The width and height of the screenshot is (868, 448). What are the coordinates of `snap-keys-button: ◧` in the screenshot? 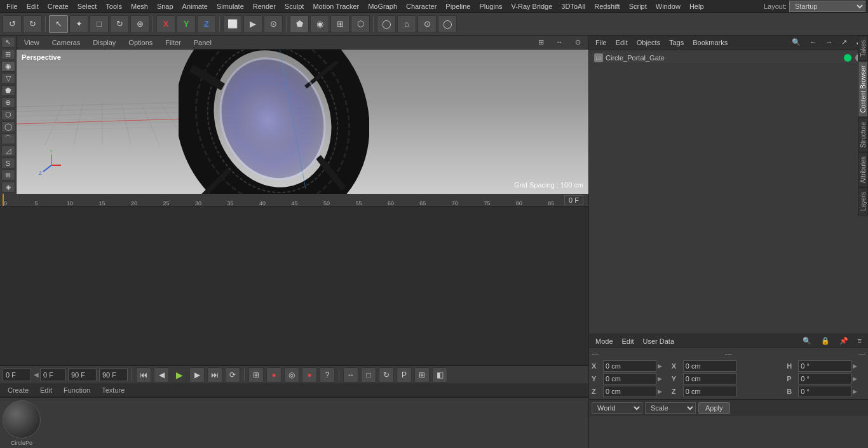 It's located at (440, 375).